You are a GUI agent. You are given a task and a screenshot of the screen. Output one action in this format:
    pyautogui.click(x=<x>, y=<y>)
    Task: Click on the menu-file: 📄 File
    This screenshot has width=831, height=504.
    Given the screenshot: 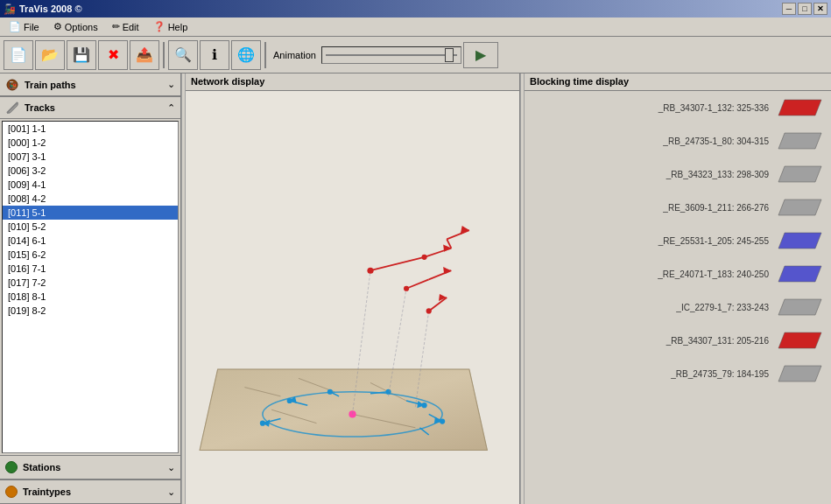 What is the action you would take?
    pyautogui.click(x=25, y=27)
    